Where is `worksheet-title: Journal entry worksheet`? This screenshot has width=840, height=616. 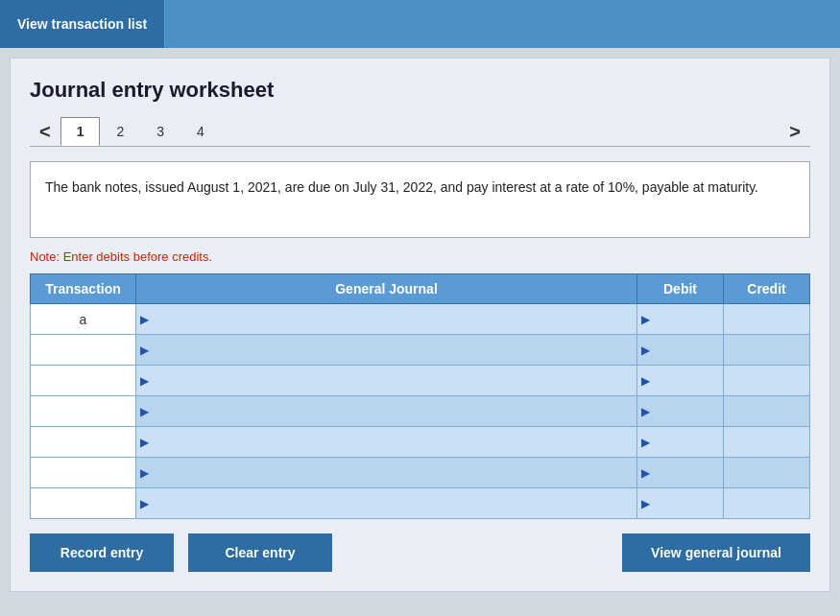
worksheet-title: Journal entry worksheet is located at coordinates (420, 90).